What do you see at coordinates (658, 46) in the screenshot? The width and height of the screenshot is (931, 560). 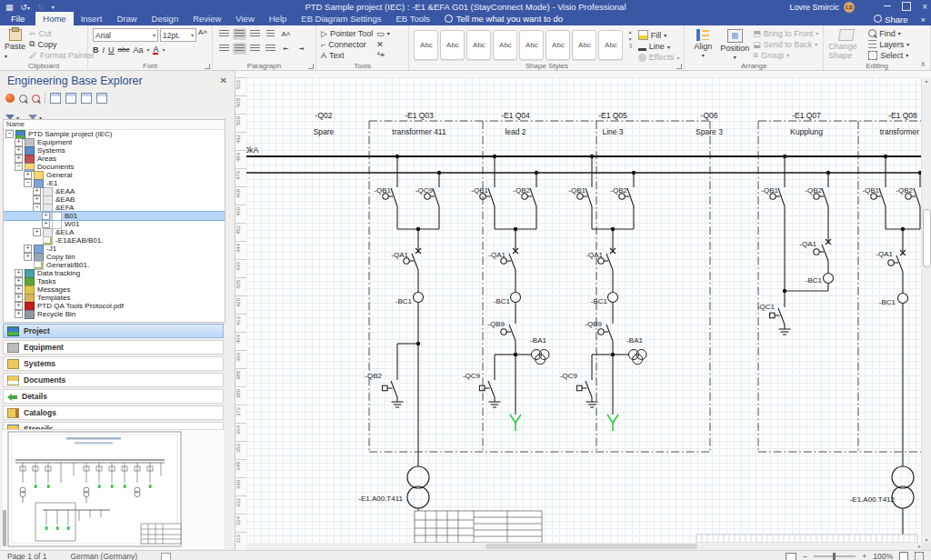 I see `line-button: Line ▾` at bounding box center [658, 46].